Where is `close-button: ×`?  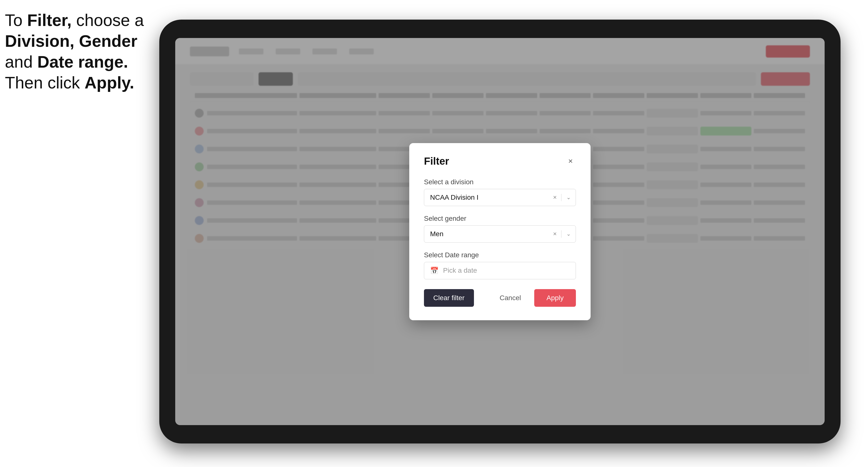
close-button: × is located at coordinates (570, 161).